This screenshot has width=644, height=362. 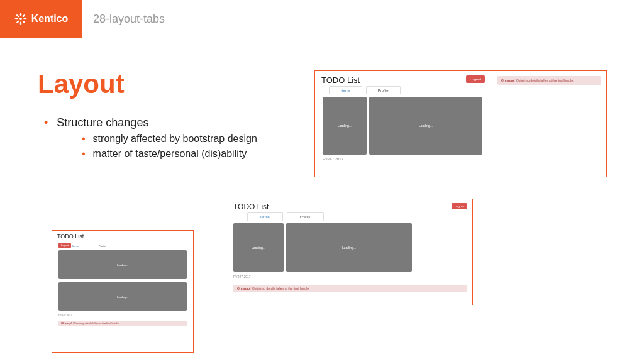 I want to click on bullet-level1: Structure changes, so click(x=151, y=123).